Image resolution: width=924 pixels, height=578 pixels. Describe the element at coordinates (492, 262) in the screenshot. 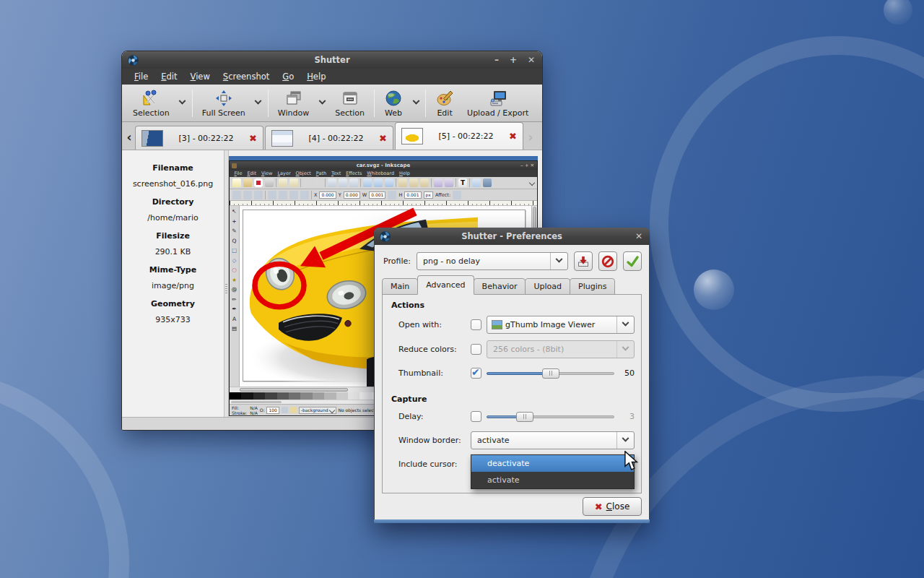

I see `profile-combobox: png - no delay` at that location.